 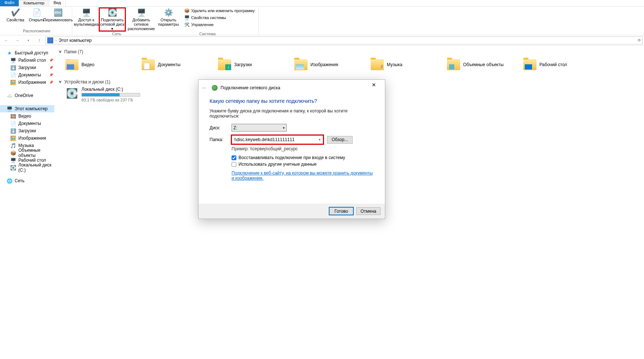 What do you see at coordinates (36, 168) in the screenshot?
I see `label: Локальный диск (C:)` at bounding box center [36, 168].